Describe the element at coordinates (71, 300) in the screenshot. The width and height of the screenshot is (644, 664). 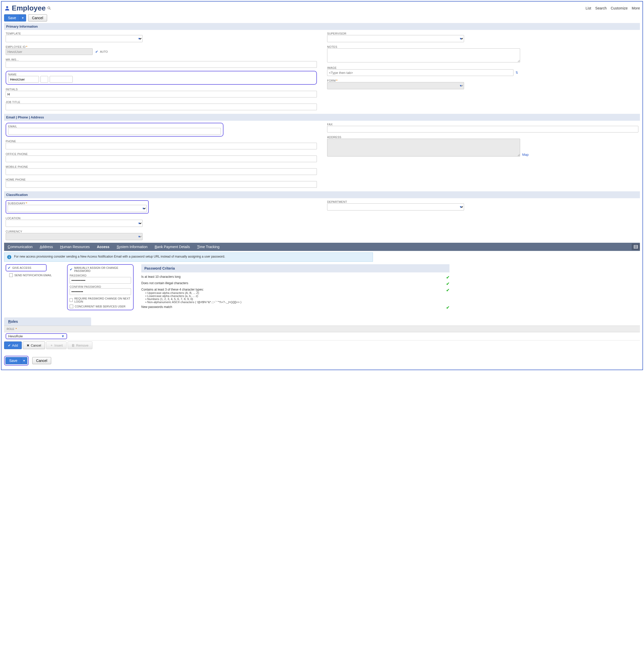
I see `checkbox-require-change` at that location.